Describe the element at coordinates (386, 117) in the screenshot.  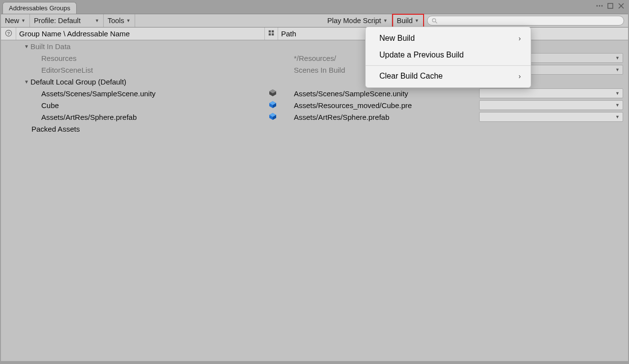
I see `entry-path: Assets/ArtRes/Sphere.prefab` at that location.